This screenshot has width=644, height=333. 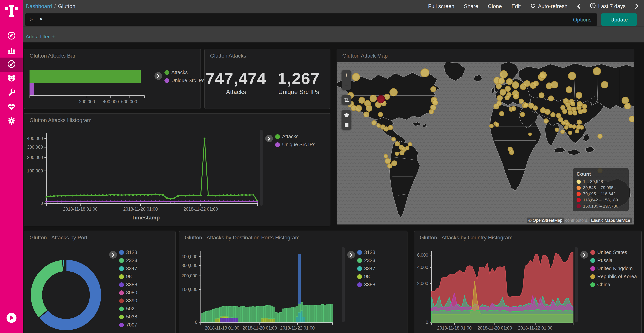 What do you see at coordinates (306, 20) in the screenshot?
I see `query-input` at bounding box center [306, 20].